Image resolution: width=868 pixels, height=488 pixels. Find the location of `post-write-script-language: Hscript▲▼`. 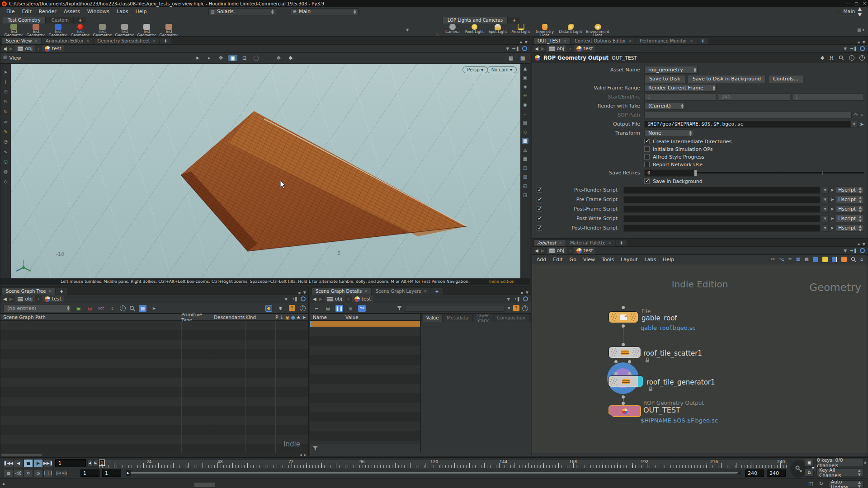

post-write-script-language: Hscript▲▼ is located at coordinates (850, 219).